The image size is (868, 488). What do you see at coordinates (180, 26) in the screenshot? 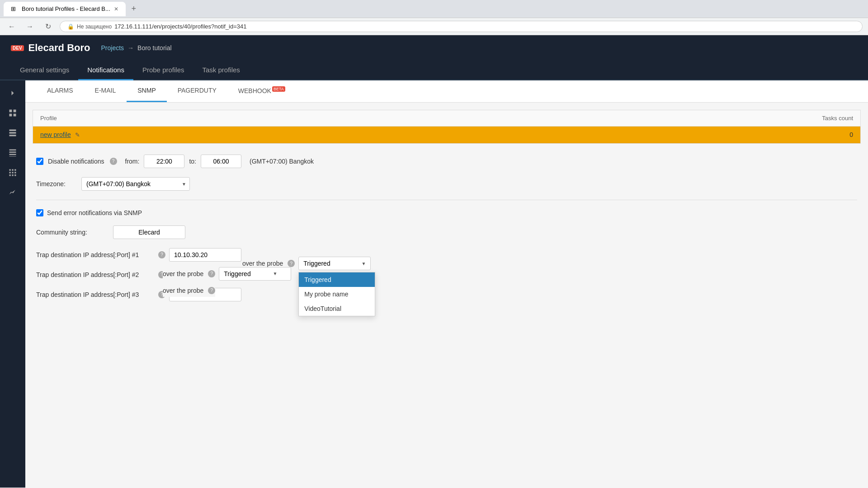
I see `url-text: 172.16.11.111/en/projects/40/profiles?no…` at bounding box center [180, 26].